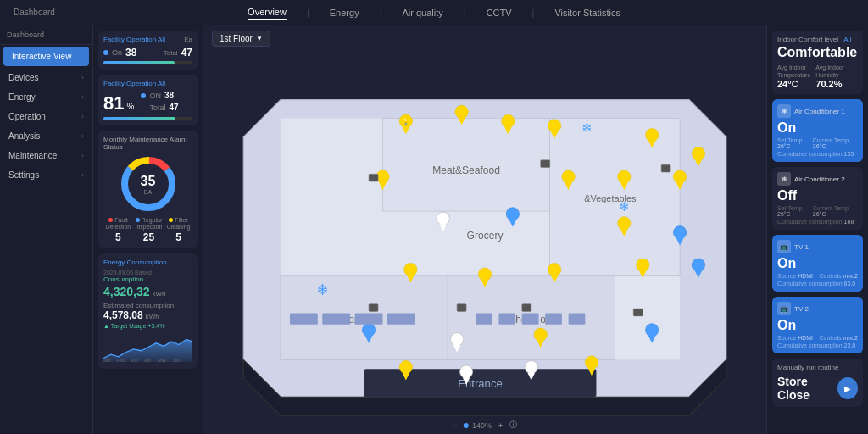  I want to click on ac1-header: ❄ Air Conditioner 1, so click(817, 111).